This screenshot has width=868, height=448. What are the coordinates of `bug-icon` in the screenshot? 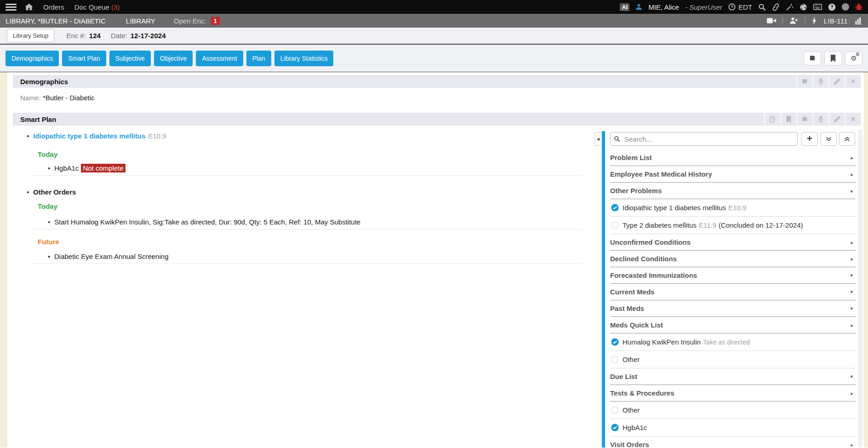 It's located at (859, 7).